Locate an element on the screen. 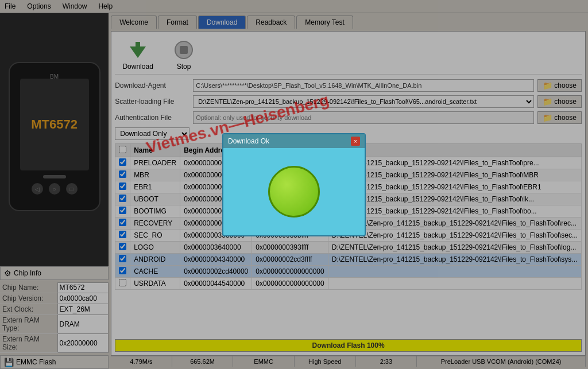 The height and width of the screenshot is (369, 588). ok-ball is located at coordinates (294, 192).